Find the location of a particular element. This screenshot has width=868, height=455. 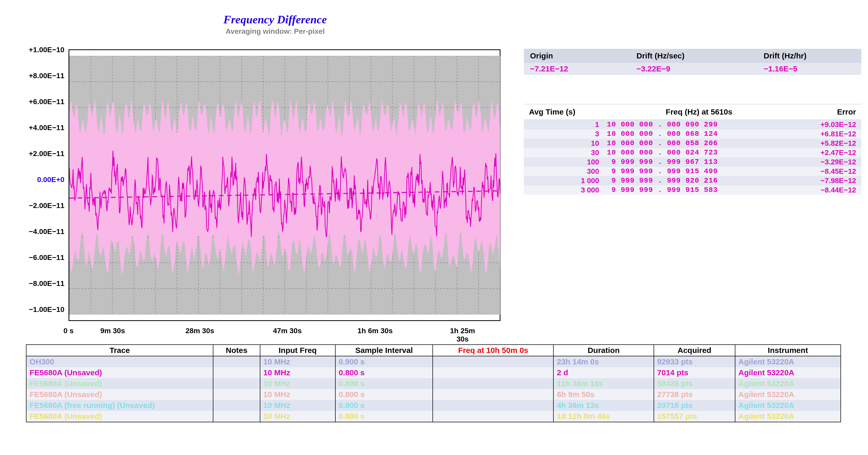

table-cell: 92933 pts is located at coordinates (694, 362).